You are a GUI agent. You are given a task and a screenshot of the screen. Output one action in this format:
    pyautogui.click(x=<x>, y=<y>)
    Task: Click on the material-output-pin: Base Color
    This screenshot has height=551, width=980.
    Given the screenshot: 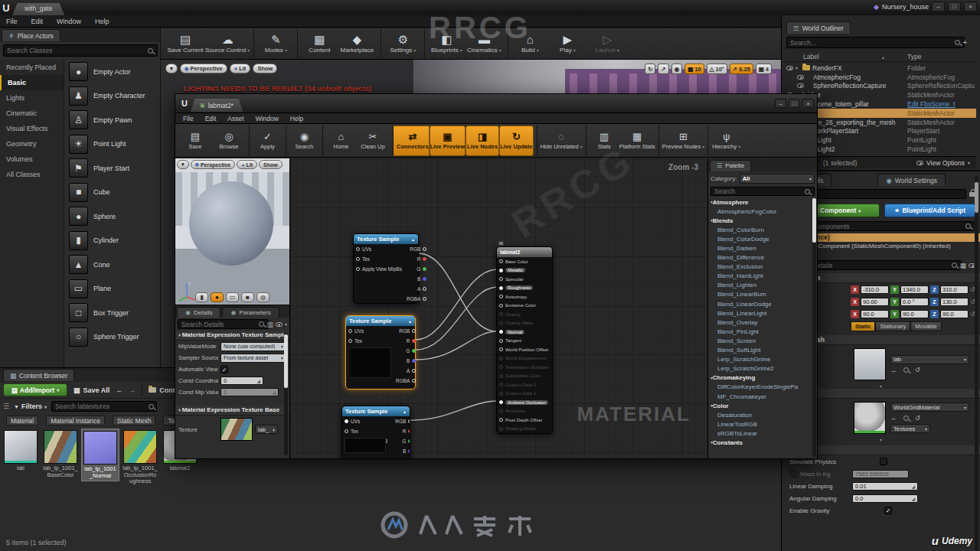 What is the action you would take?
    pyautogui.click(x=524, y=262)
    